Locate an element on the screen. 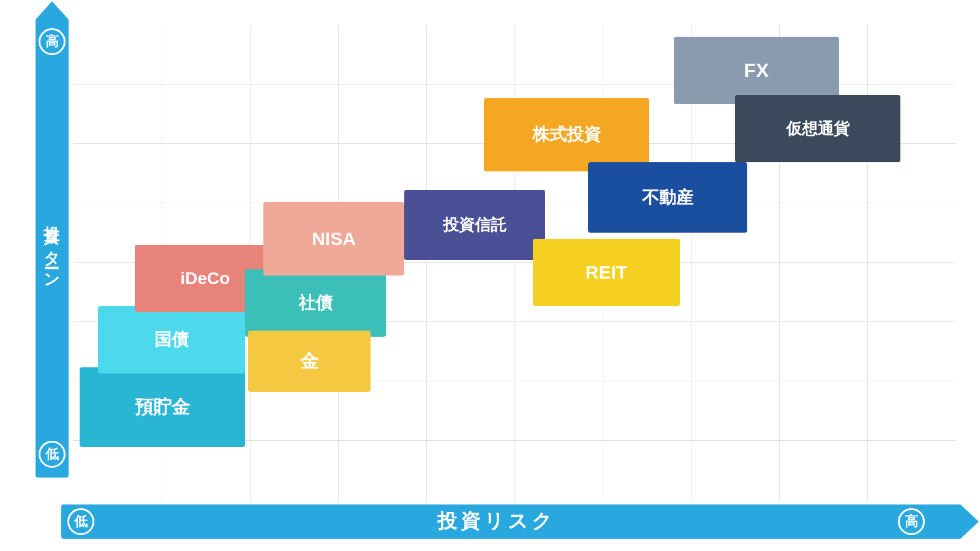  box-fudosan: 不動産 is located at coordinates (668, 197).